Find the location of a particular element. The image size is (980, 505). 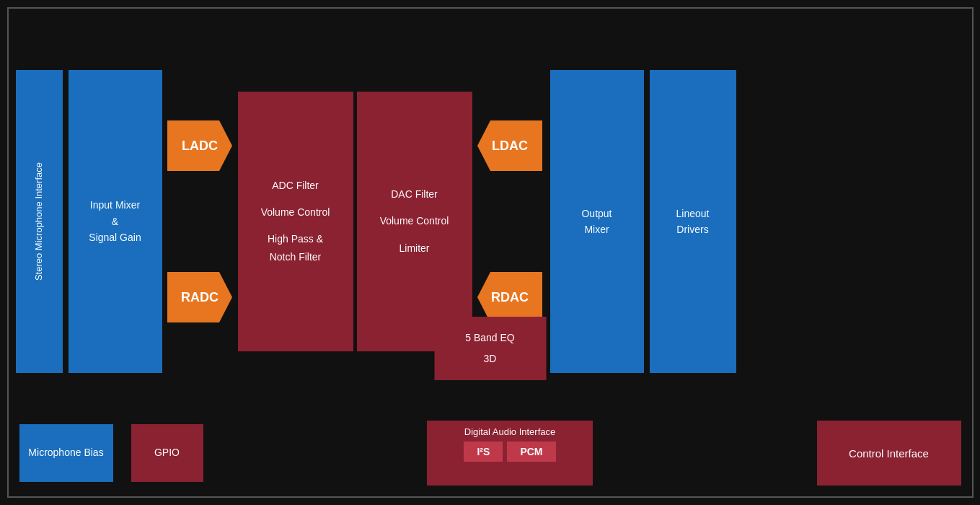

ladc-label: LADC is located at coordinates (200, 146).